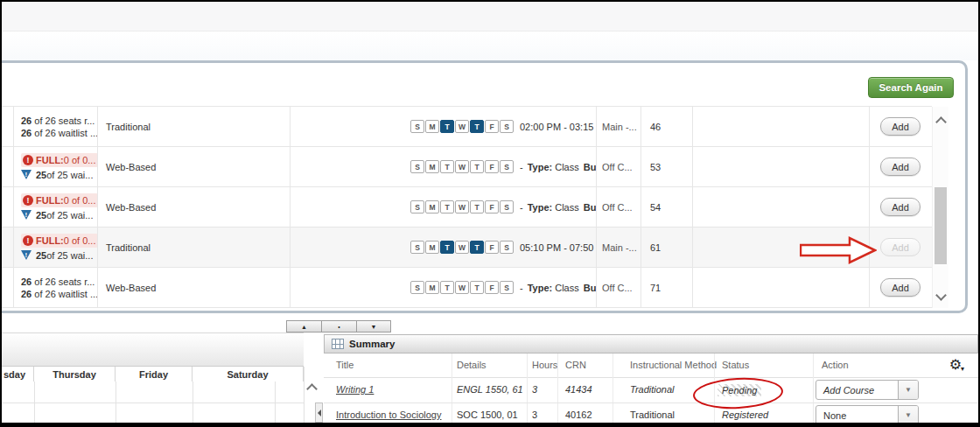  Describe the element at coordinates (651, 415) in the screenshot. I see `summary-row: Introduction to Sociology SOC 1500, 01 3…` at that location.